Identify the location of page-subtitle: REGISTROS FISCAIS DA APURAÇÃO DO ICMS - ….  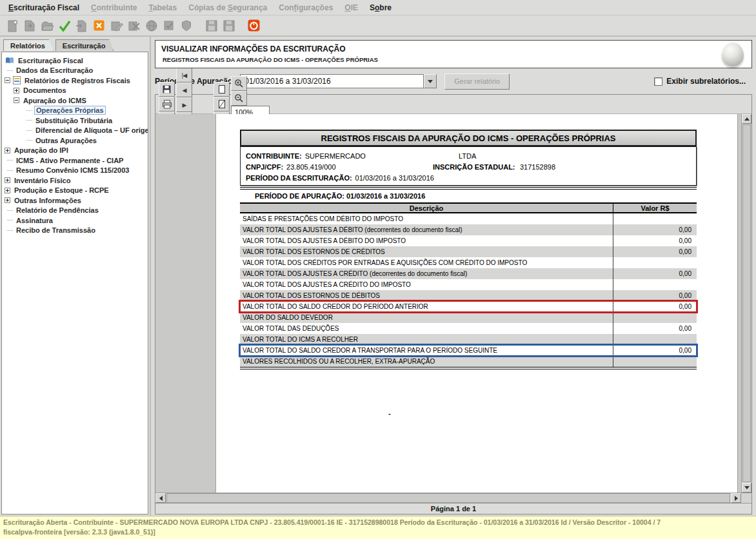
(270, 59).